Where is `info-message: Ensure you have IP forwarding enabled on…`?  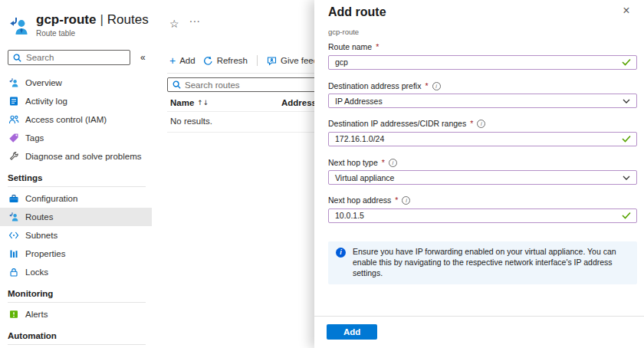 info-message: Ensure you have IP forwarding enabled on… is located at coordinates (491, 263).